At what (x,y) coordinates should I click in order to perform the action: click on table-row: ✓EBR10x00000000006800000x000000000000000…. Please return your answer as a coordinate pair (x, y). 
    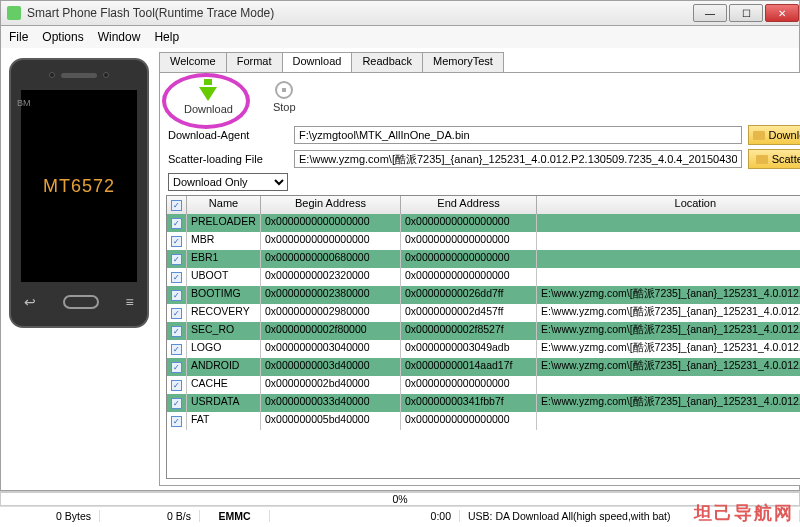
    Looking at the image, I should click on (484, 259).